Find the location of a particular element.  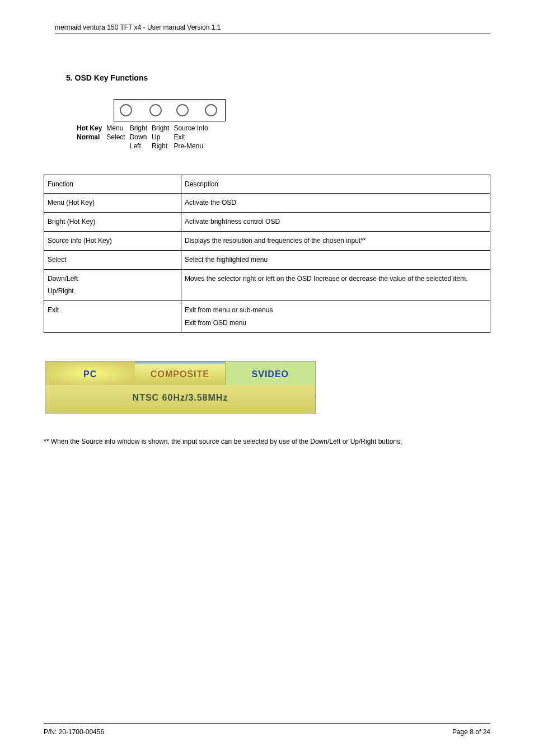

osd-button-1-icon is located at coordinates (126, 110).